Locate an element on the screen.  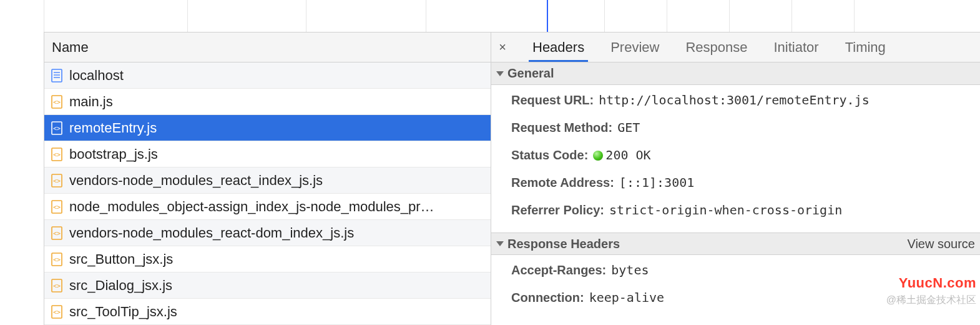
request-name: vendors-node_modules_react-dom_index_js.… is located at coordinates (212, 233).